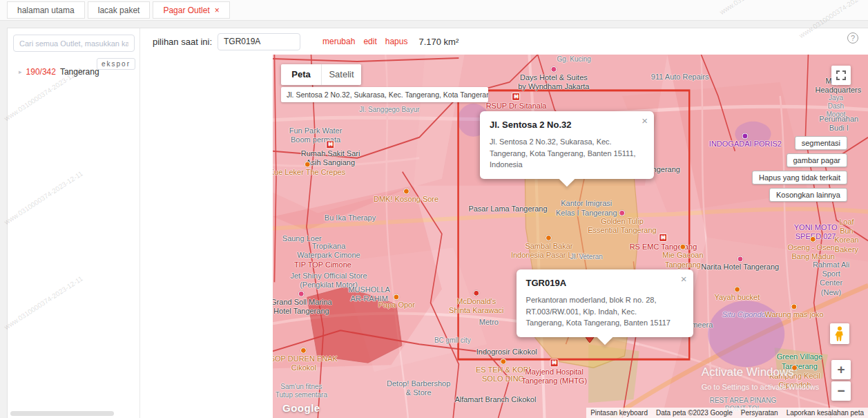 Image resolution: width=868 pixels, height=418 pixels. What do you see at coordinates (80, 72) in the screenshot?
I see `tree-item-name: Tangerang` at bounding box center [80, 72].